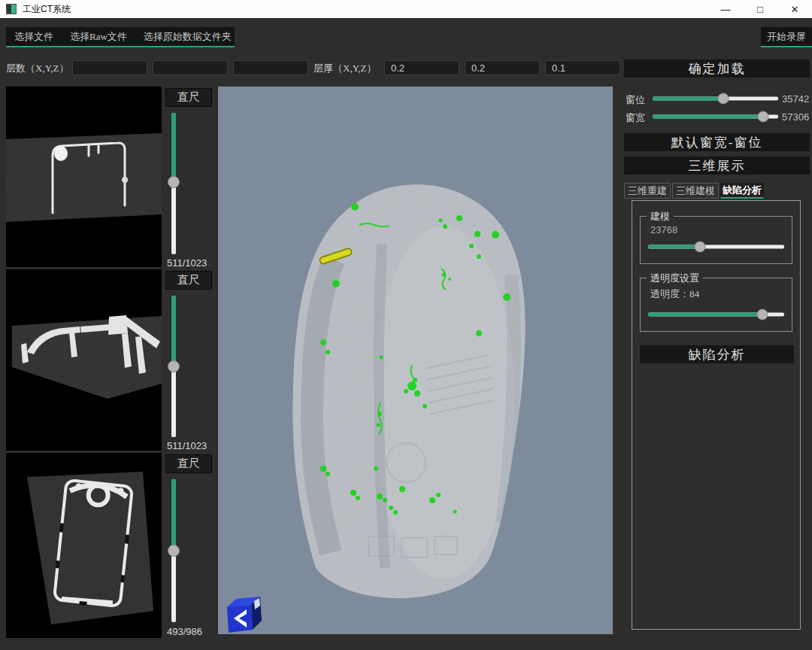 This screenshot has height=650, width=812. What do you see at coordinates (716, 247) in the screenshot?
I see `modeling-slider` at bounding box center [716, 247].